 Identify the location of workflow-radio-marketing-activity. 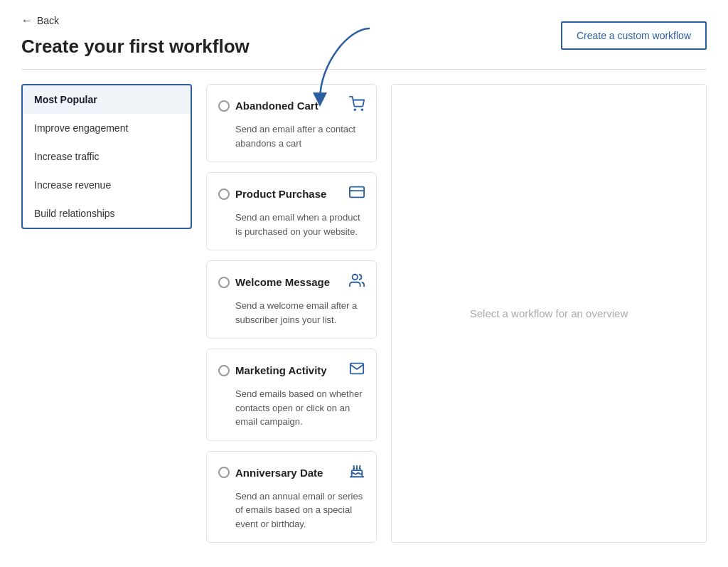
(224, 371).